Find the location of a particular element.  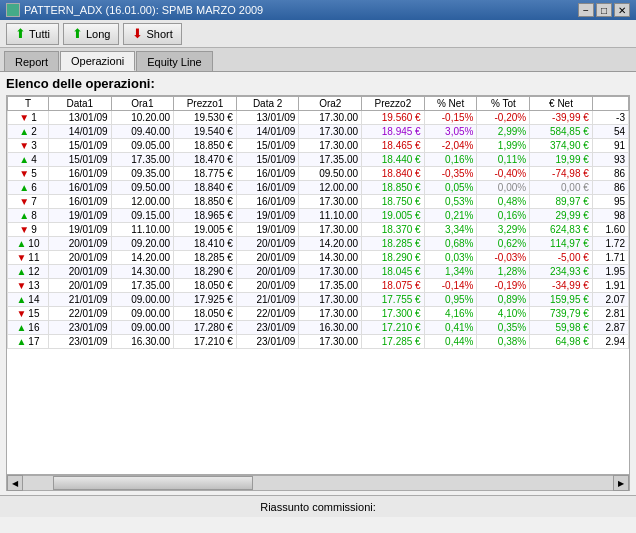

maximize-button: □ is located at coordinates (604, 10).